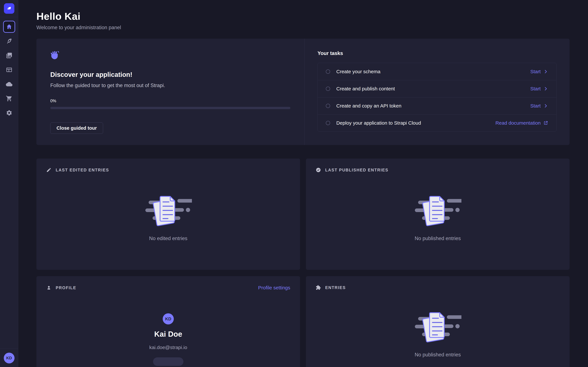  What do you see at coordinates (437, 53) in the screenshot?
I see `tasks-title: Your tasks` at bounding box center [437, 53].